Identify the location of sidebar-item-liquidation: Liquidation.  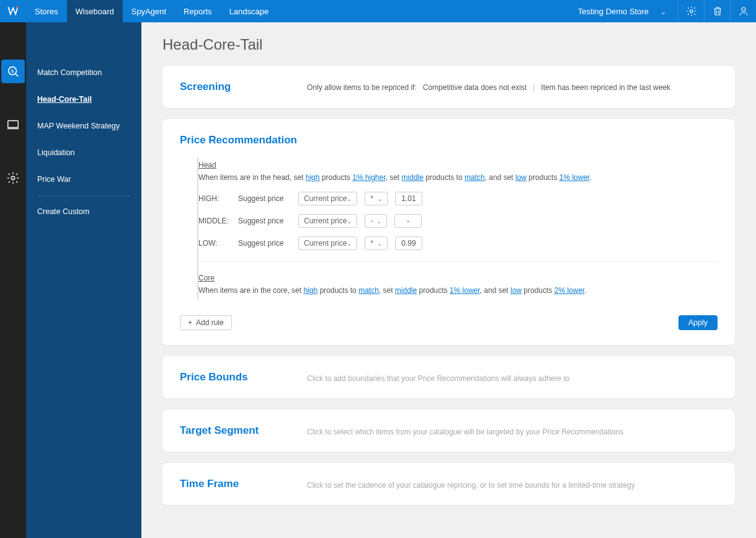
(84, 153).